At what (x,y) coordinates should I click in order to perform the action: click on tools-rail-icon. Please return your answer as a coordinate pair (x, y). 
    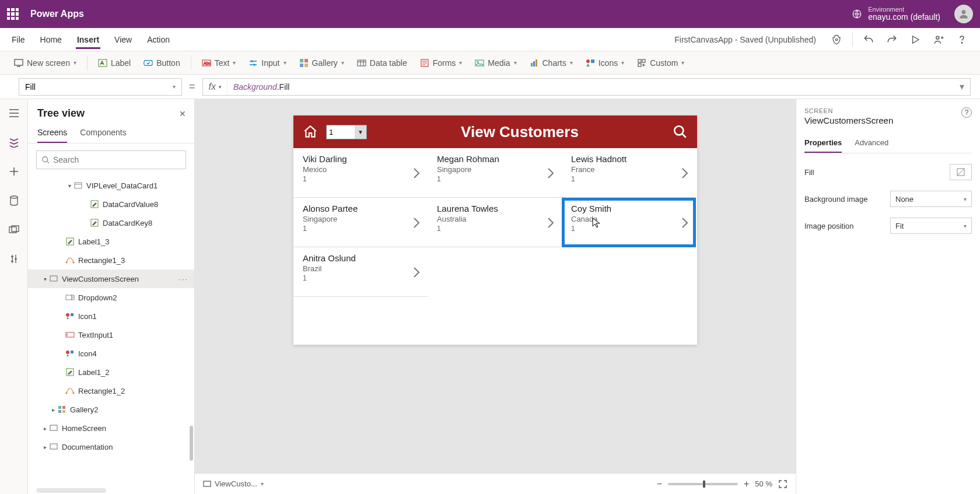
    Looking at the image, I should click on (14, 259).